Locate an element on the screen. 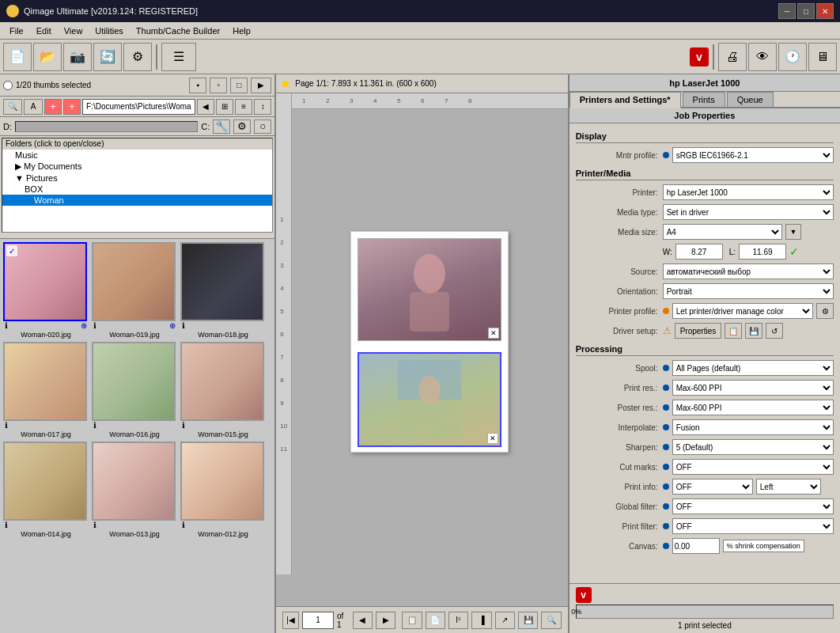 This screenshot has height=633, width=840. tab-prints: Prints is located at coordinates (704, 100).